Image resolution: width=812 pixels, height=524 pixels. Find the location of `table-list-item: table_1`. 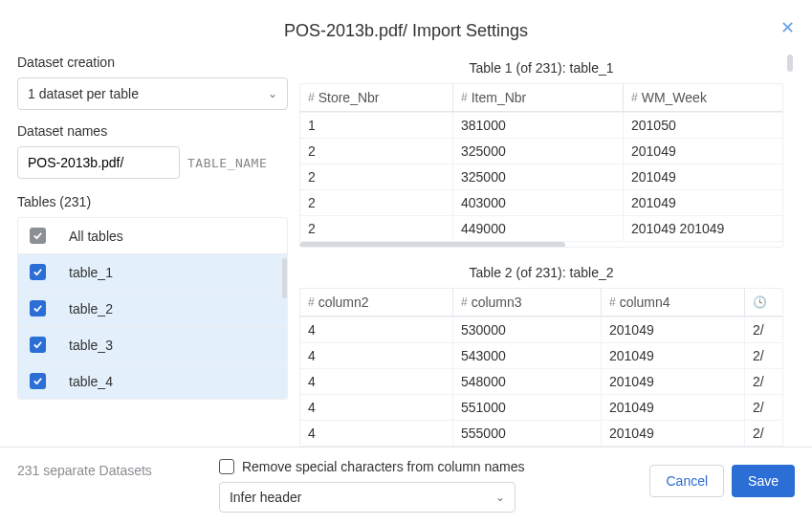

table-list-item: table_1 is located at coordinates (153, 273).